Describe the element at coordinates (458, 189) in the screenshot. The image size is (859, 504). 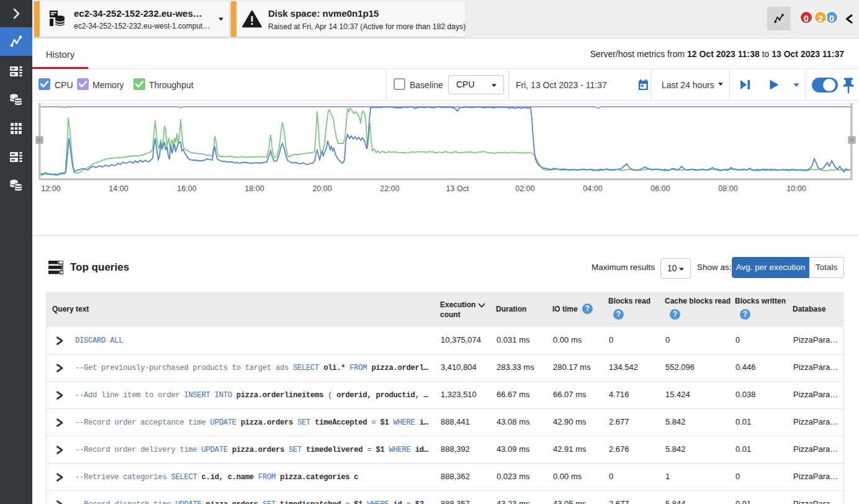
I see `svg-text: 13 Oct` at that location.